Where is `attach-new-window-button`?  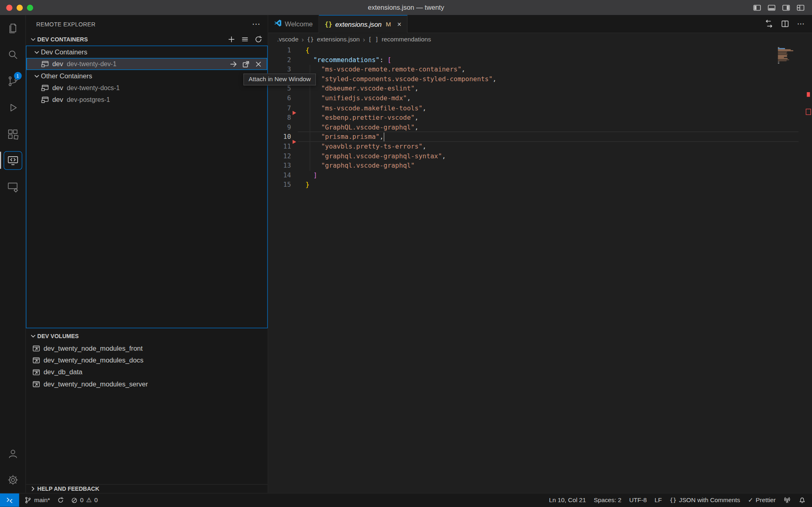
attach-new-window-button is located at coordinates (246, 64).